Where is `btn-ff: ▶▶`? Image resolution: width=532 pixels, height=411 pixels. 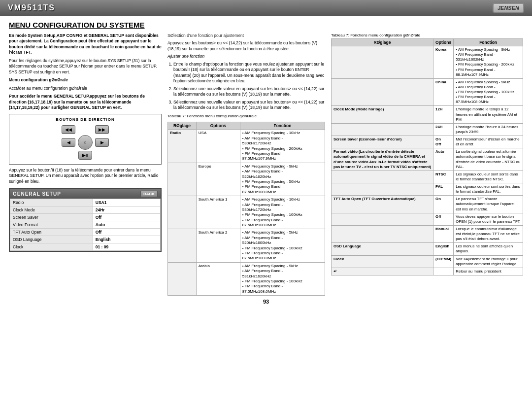
btn-ff: ▶▶ is located at coordinates (102, 130).